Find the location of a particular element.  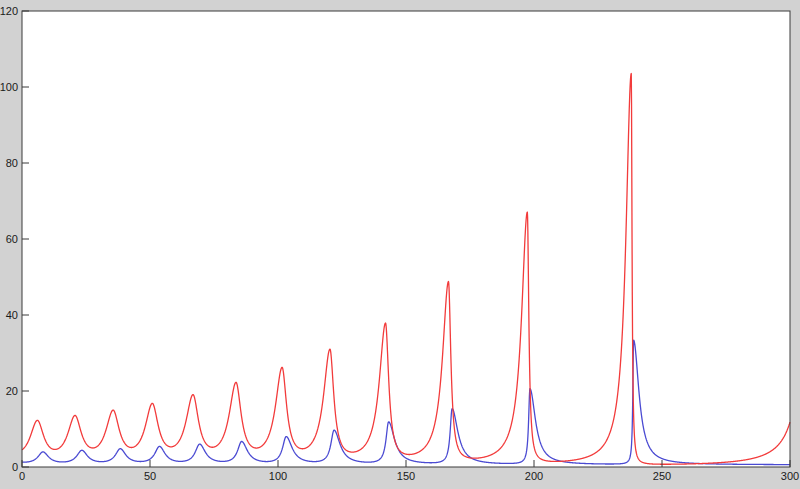

x-tick-label: 150 is located at coordinates (406, 476).